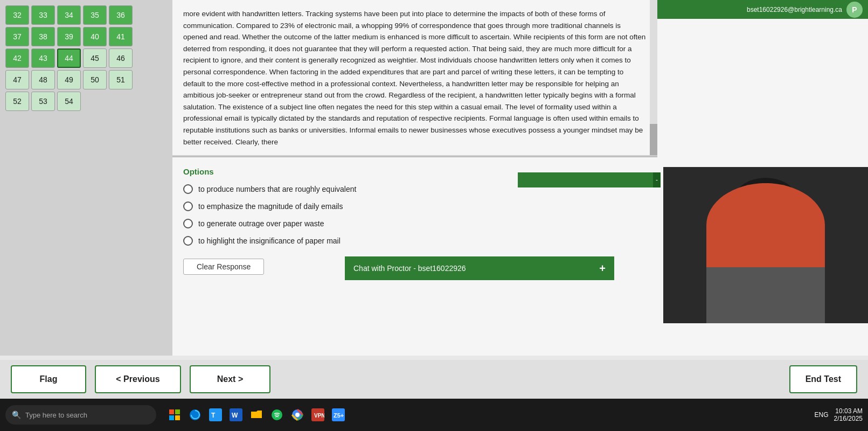  I want to click on question-number-btn: 48, so click(43, 80).